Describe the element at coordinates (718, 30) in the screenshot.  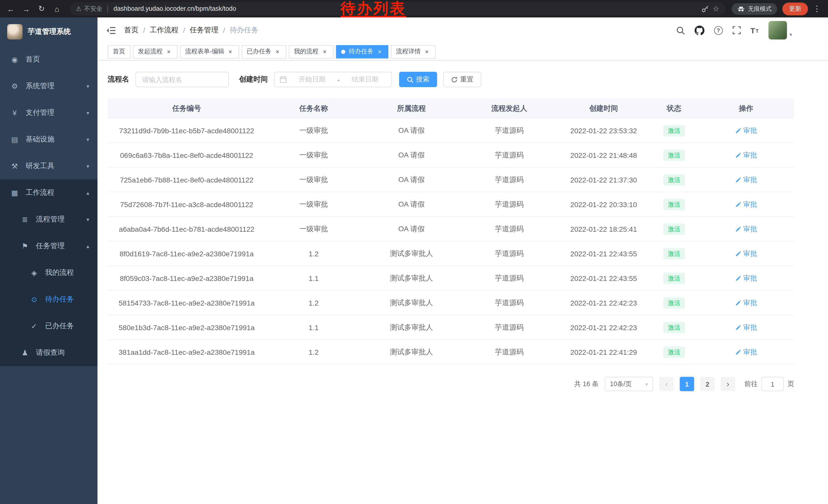
I see `help-icon: ?` at that location.